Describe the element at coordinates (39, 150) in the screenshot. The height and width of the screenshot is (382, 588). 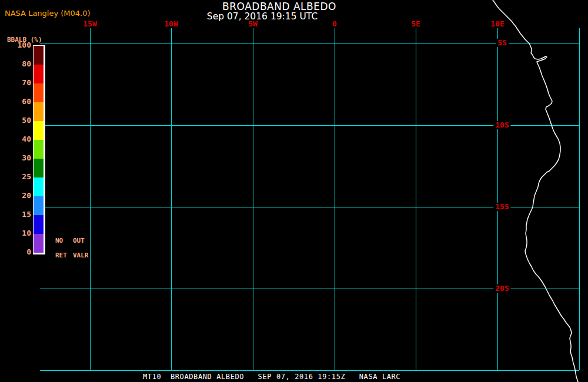
I see `colorbar` at that location.